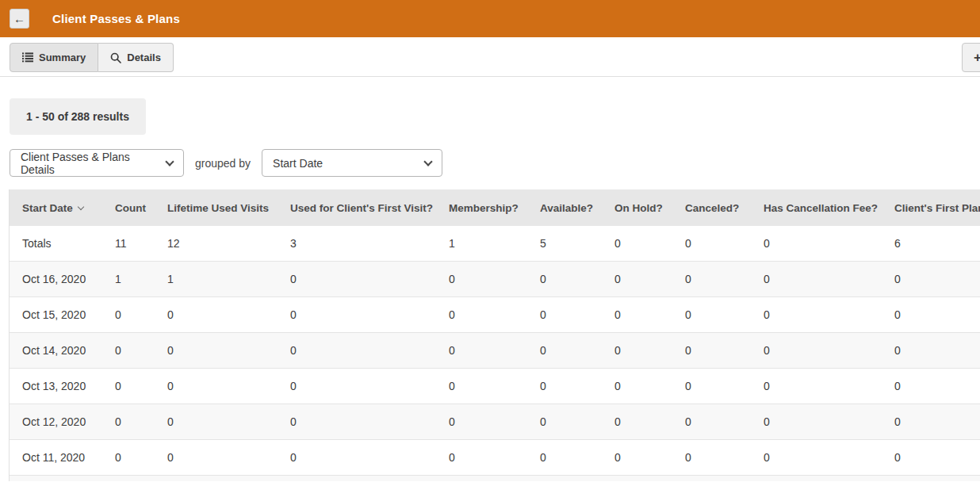 The image size is (980, 482). Describe the element at coordinates (62, 350) in the screenshot. I see `row-label: Oct 14, 2020` at that location.